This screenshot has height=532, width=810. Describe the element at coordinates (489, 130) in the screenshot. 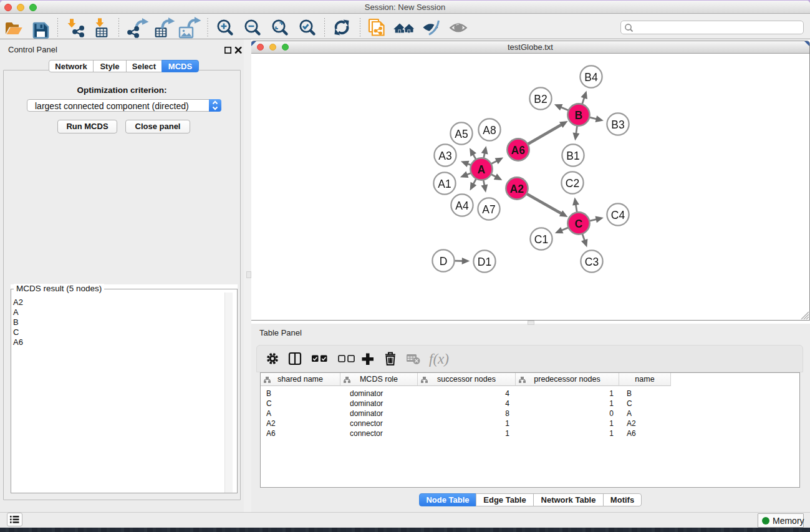

I see `svg-text: A8` at that location.